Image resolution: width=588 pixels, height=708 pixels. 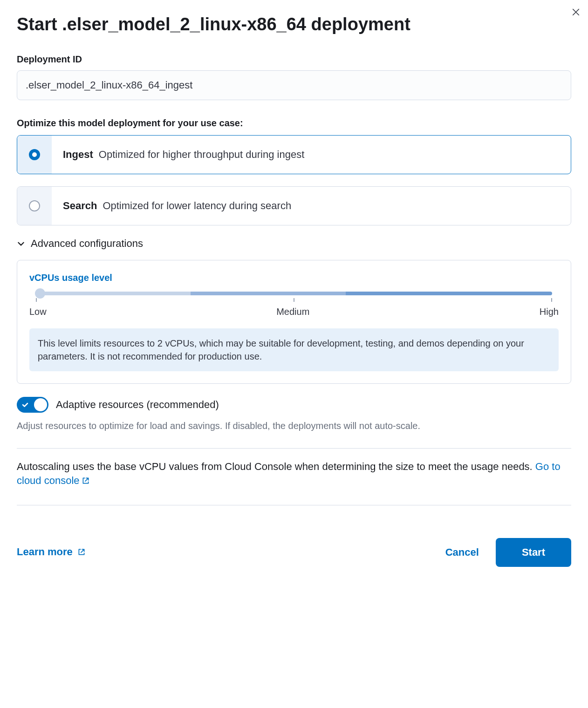 I want to click on adaptive-resources-toggle, so click(x=33, y=405).